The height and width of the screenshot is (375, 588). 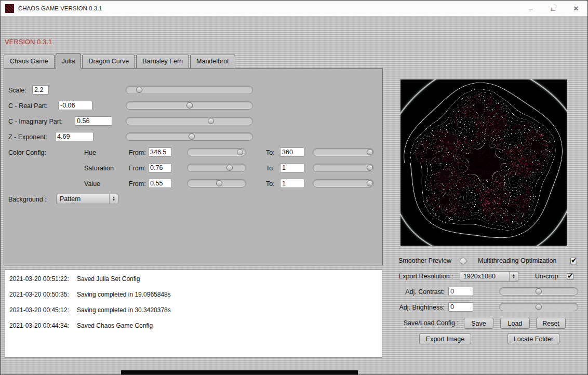 What do you see at coordinates (489, 276) in the screenshot?
I see `export-resolution-select: 1920x1080` at bounding box center [489, 276].